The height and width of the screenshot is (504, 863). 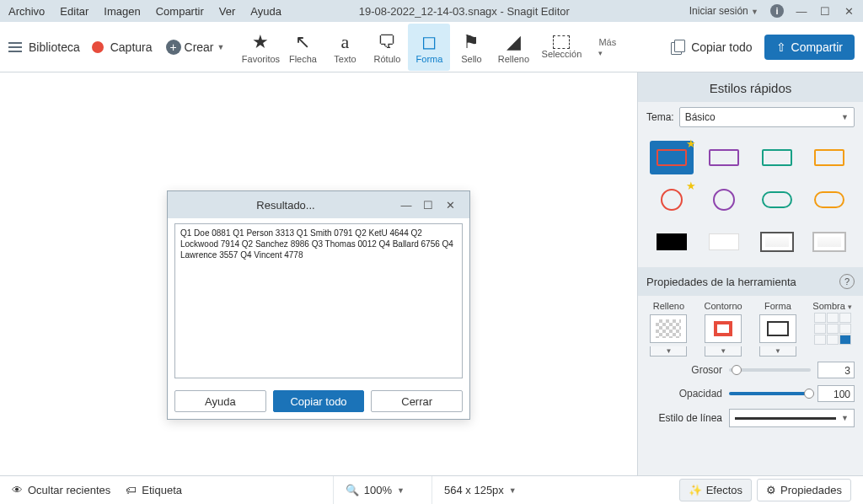 I want to click on plus-icon: +, so click(x=174, y=47).